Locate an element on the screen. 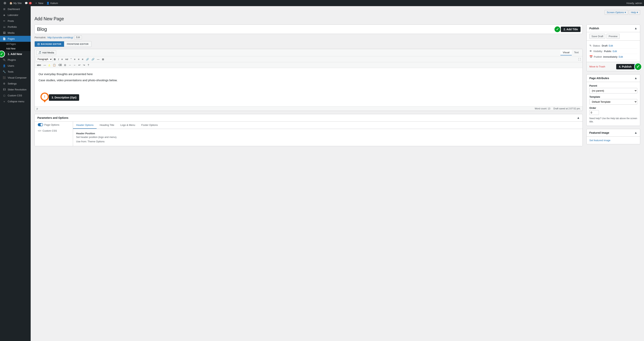 This screenshot has height=341, width=644. params-custom-css: </> Custom CSS is located at coordinates (54, 131).